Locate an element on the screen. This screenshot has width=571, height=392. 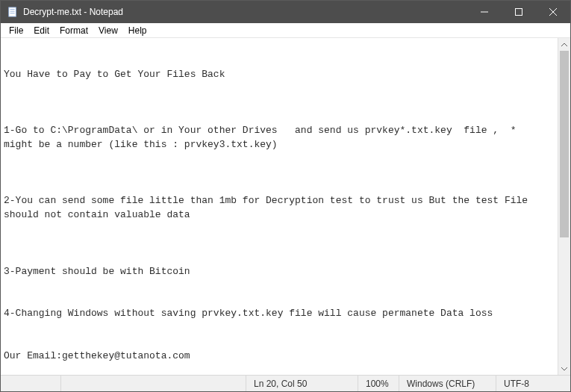
menu-view: View is located at coordinates (108, 31).